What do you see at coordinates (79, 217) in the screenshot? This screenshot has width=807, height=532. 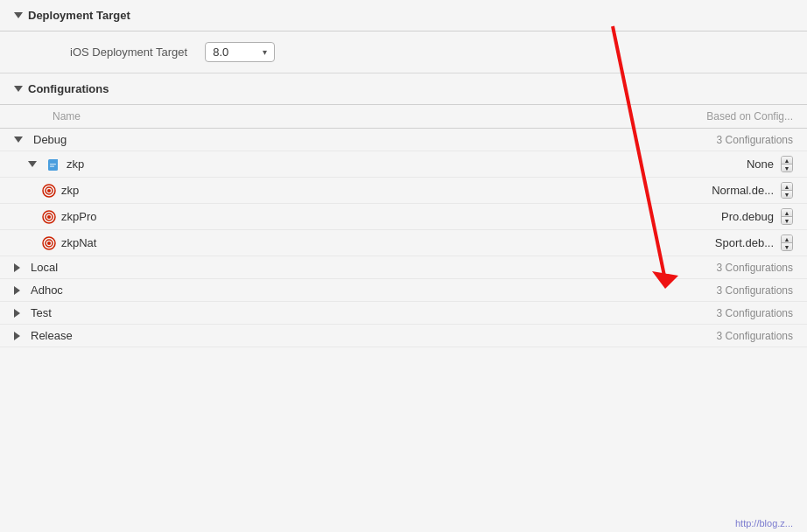 I see `zkppro-label: zkpPro` at bounding box center [79, 217].